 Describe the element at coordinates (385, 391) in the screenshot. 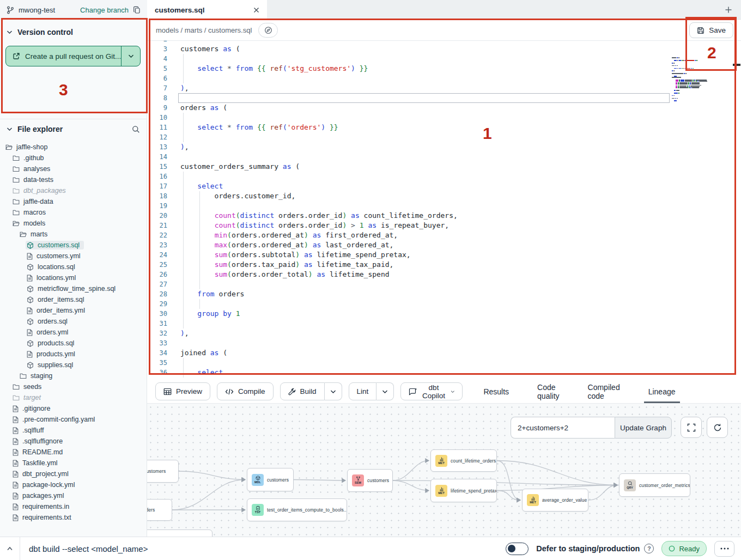

I see `lint-dropdown-chevron` at that location.